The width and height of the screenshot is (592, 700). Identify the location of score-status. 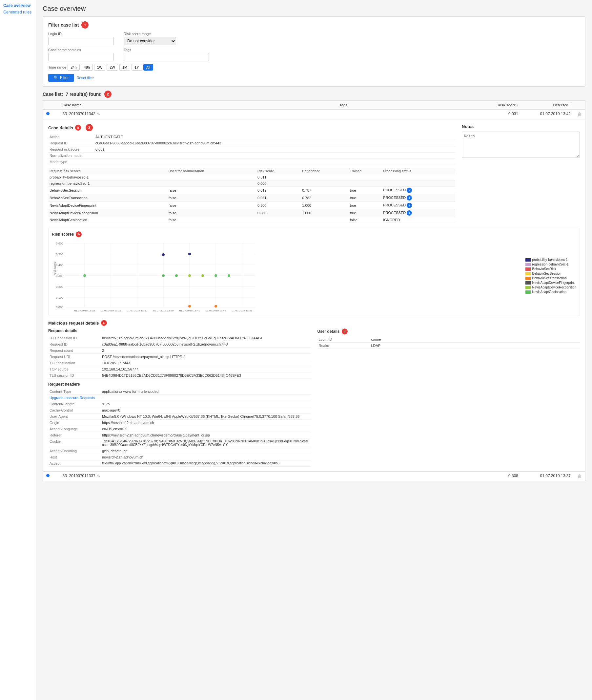
(418, 177).